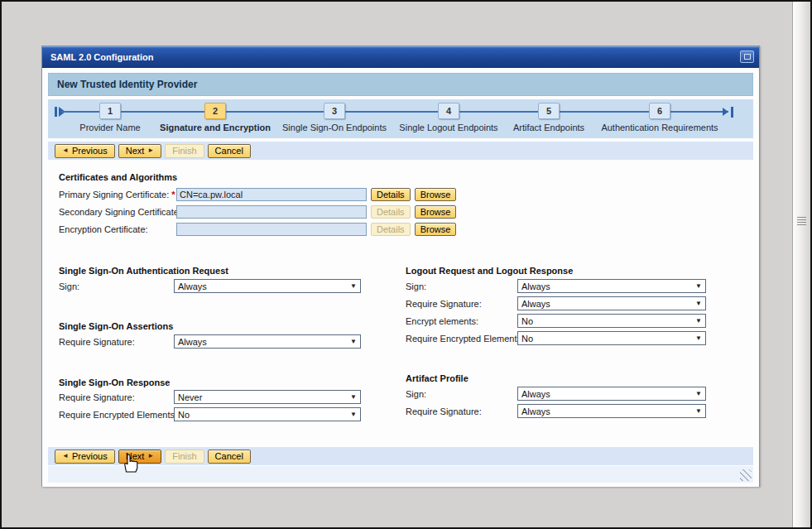 The height and width of the screenshot is (529, 812). Describe the element at coordinates (549, 111) in the screenshot. I see `step-number: 5` at that location.